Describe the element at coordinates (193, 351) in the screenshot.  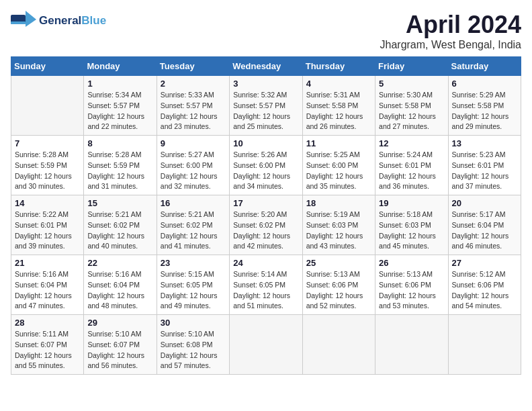
I see `day-info: Sunrise: 5:10 AMSunset: 6:08 PMDaylight:…` at that location.